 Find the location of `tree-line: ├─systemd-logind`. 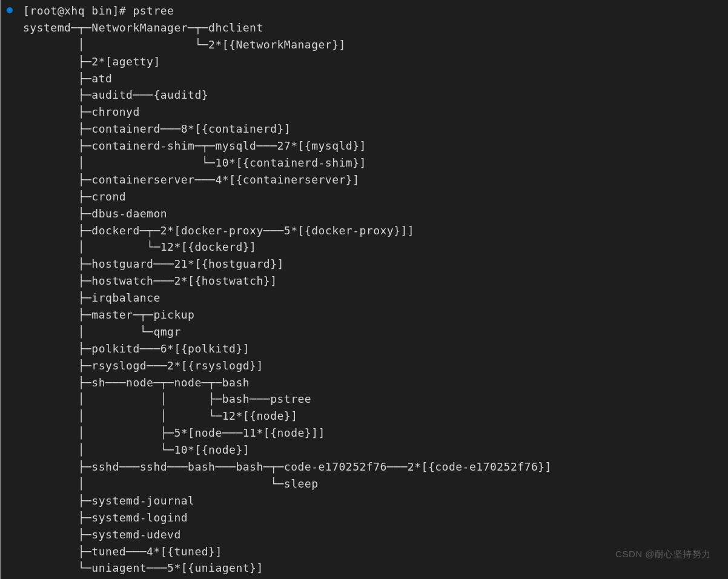

tree-line: ├─systemd-logind is located at coordinates (105, 517).